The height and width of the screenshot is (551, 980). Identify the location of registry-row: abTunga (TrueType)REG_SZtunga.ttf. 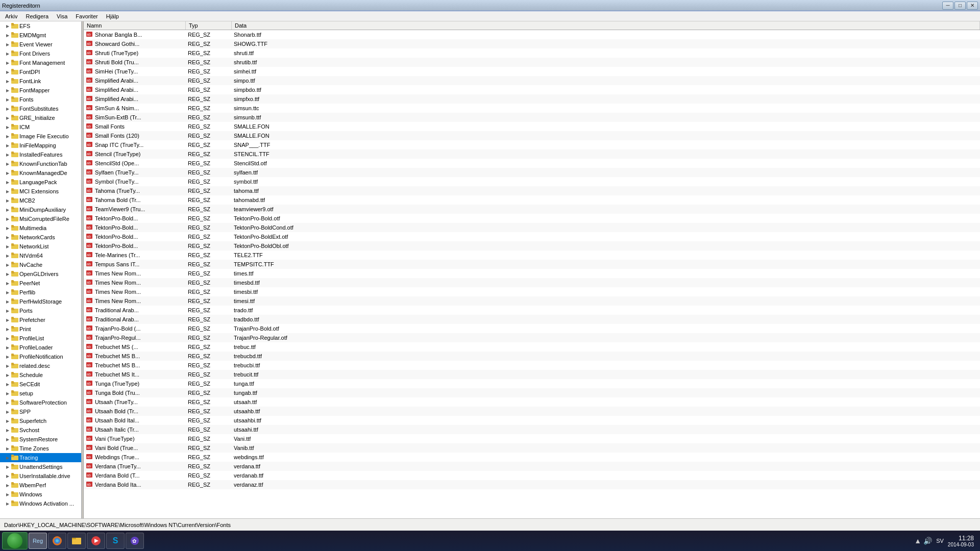
(532, 384).